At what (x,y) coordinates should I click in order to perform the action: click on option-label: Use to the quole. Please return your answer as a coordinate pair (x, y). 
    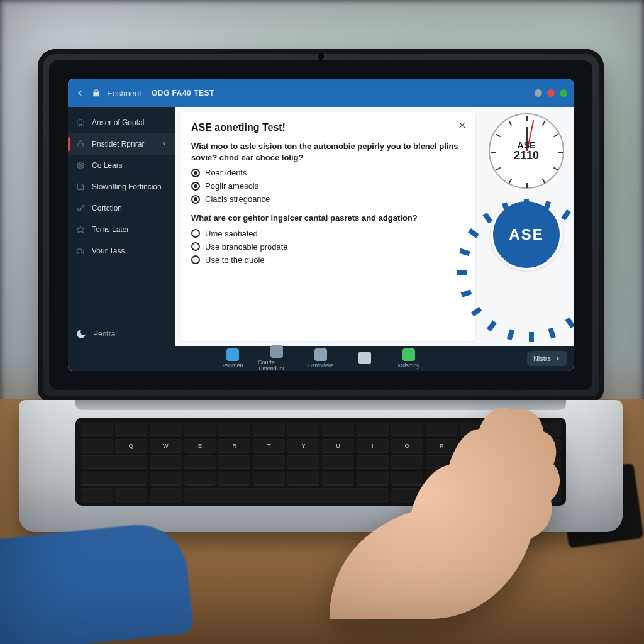
    Looking at the image, I should click on (235, 260).